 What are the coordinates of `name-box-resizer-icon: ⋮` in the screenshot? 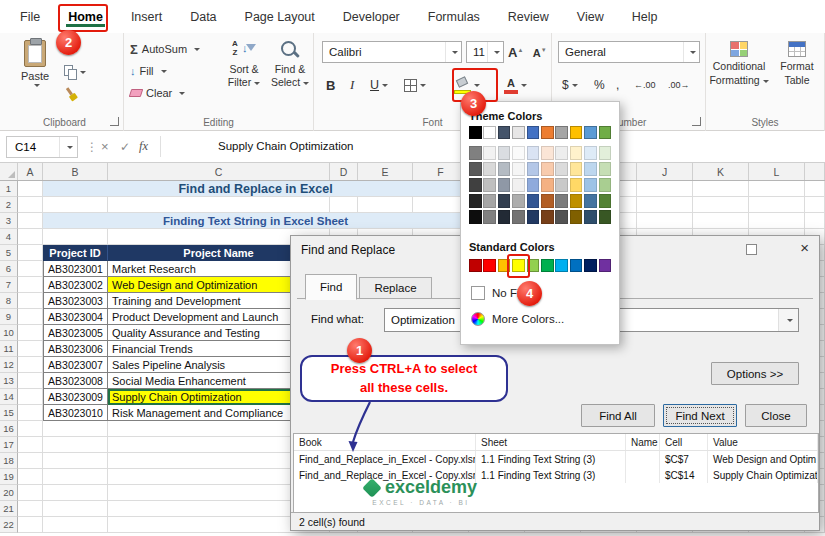 It's located at (92, 147).